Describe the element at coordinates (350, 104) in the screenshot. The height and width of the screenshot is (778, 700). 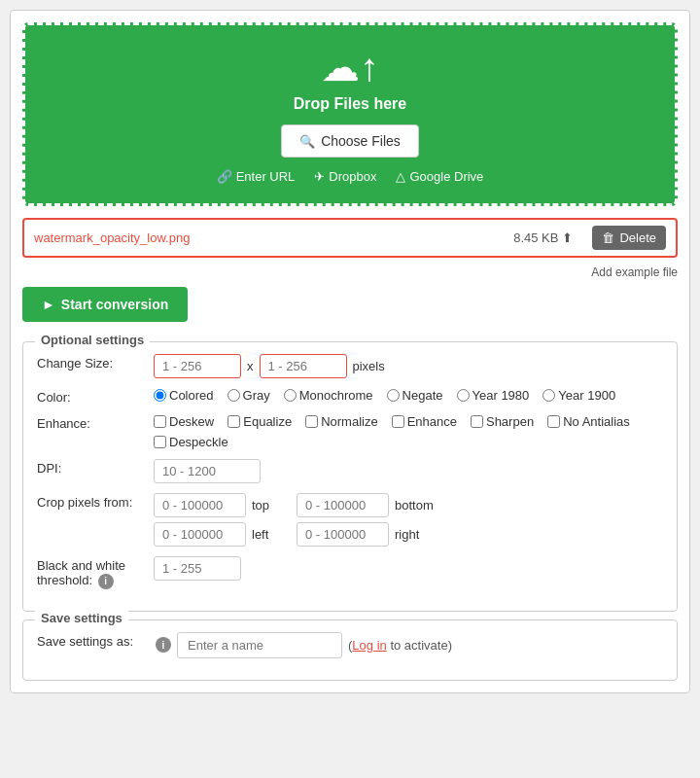
I see `drop-text: Drop Files here` at that location.